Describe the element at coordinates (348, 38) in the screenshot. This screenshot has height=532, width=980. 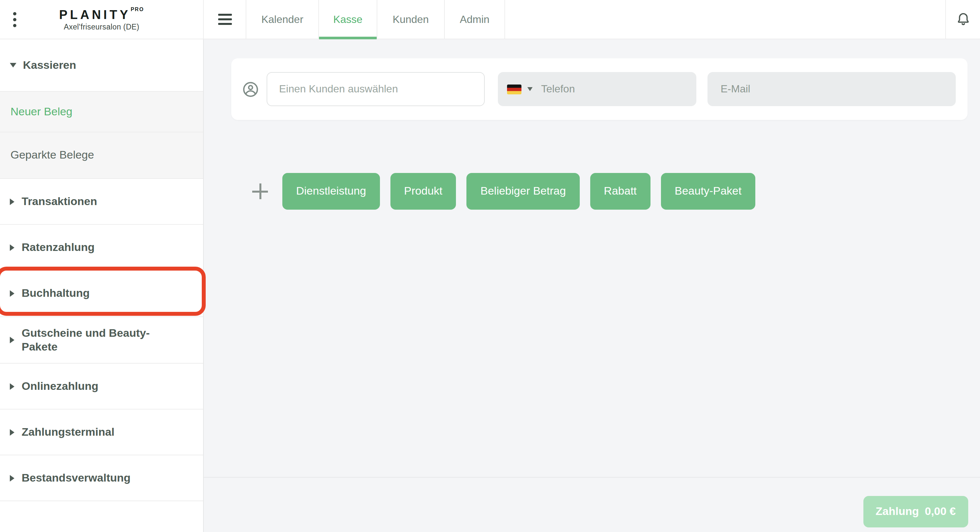
I see `active-tab-underline` at that location.